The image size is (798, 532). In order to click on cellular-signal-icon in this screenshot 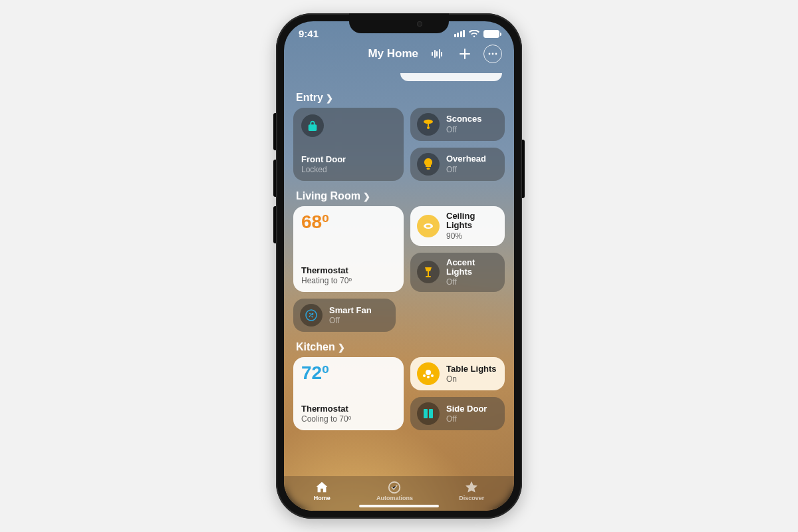, I will do `click(460, 33)`.